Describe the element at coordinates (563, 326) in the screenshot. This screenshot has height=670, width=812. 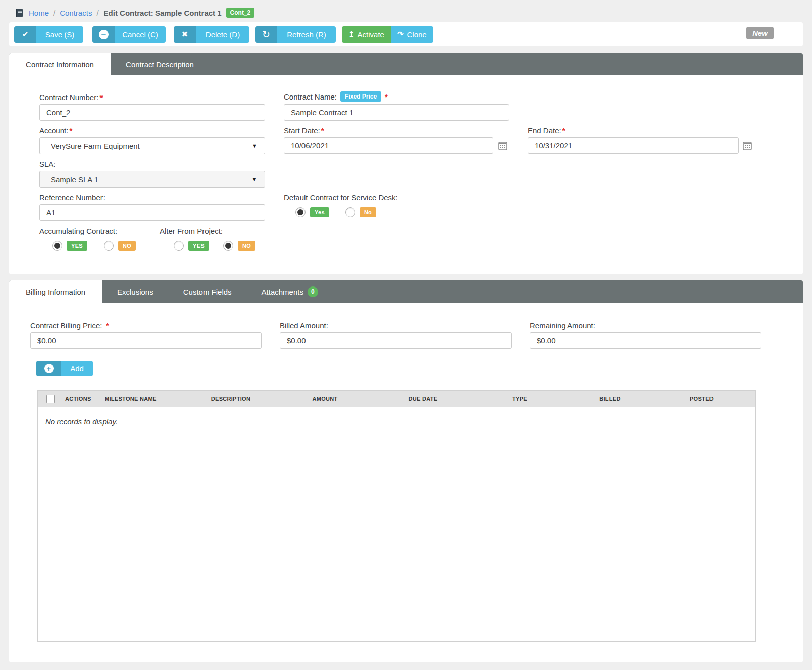
I see `remaining-amount-label: Remaining Amount:` at that location.